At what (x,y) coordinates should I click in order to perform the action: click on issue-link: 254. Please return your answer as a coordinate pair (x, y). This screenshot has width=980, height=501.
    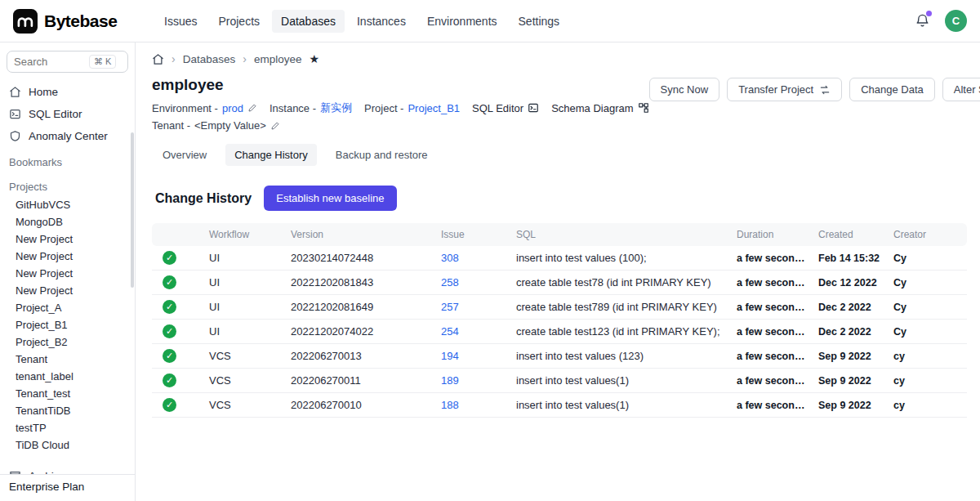
    Looking at the image, I should click on (450, 332).